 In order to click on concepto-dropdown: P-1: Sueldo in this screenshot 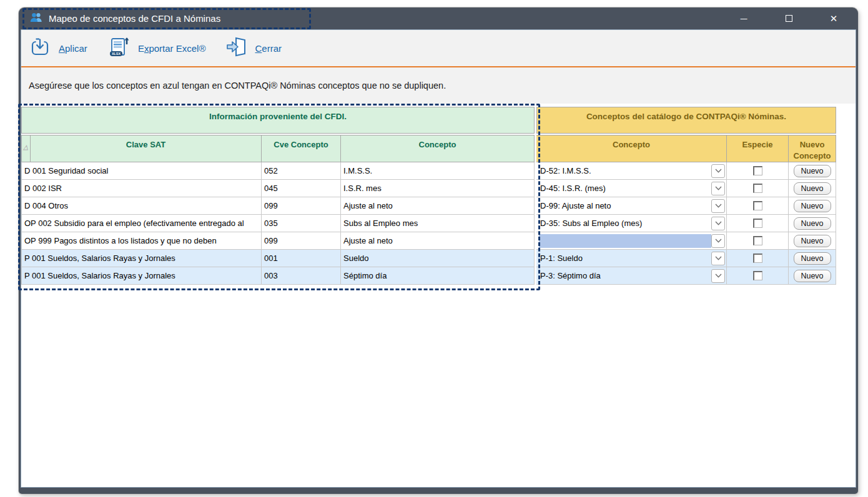, I will do `click(632, 258)`.